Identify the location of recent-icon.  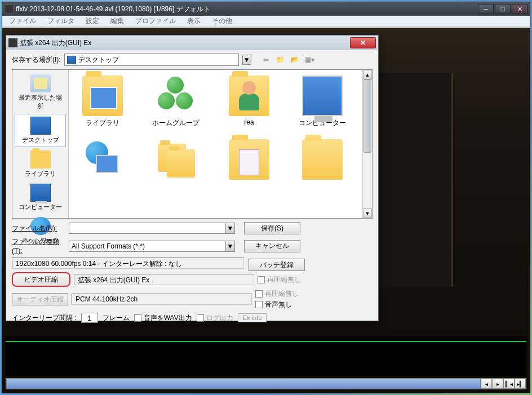
(41, 83).